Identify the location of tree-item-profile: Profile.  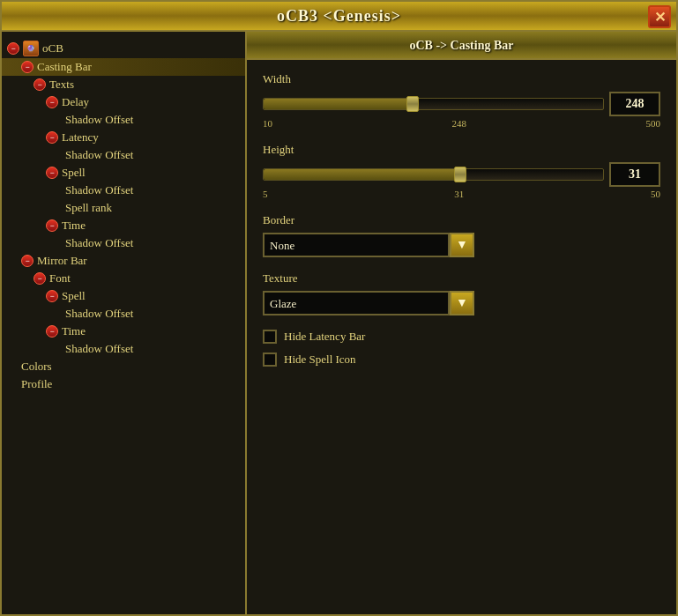
(123, 384).